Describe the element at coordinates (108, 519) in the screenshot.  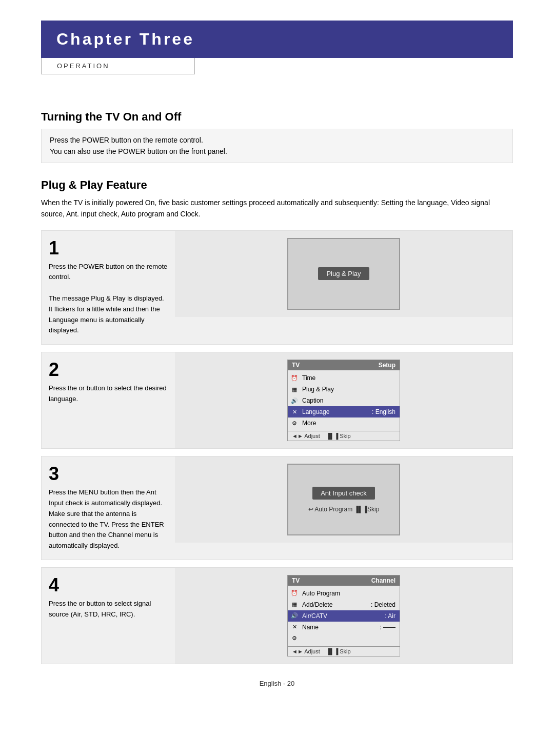
I see `step3-text1: Press the MENU button then the Ant Input…` at that location.